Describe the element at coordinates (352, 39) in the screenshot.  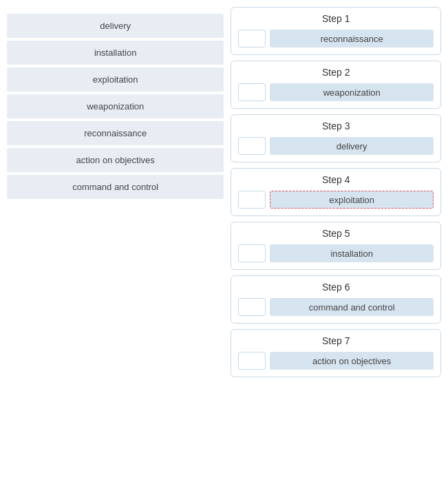
I see `answer-filled-1: reconnaissance` at that location.